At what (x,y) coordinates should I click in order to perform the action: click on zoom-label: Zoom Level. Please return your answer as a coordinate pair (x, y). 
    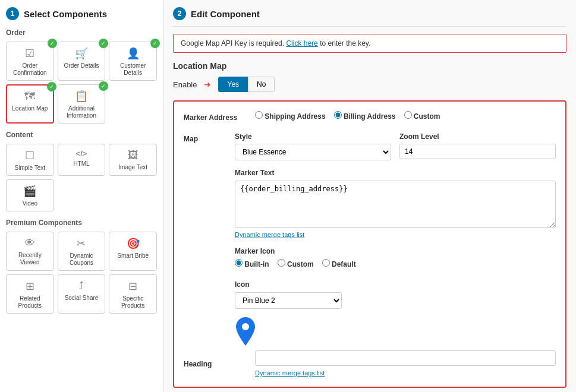
    Looking at the image, I should click on (478, 137).